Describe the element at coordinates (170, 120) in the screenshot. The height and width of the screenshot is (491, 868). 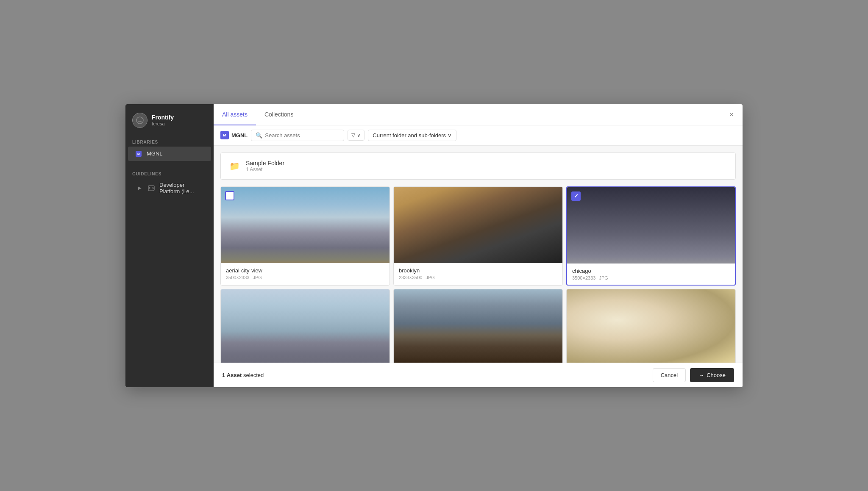
I see `sidebar-header: Frontify teresa` at that location.